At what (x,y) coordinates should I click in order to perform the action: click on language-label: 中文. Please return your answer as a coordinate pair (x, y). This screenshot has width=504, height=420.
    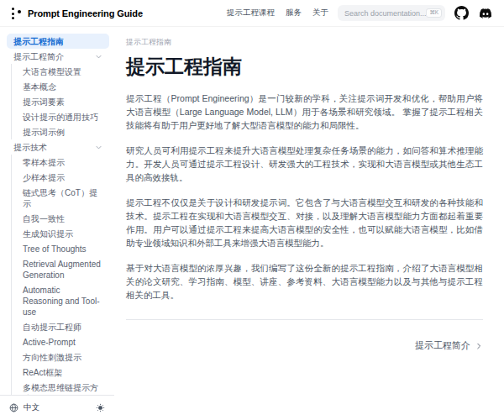
    Looking at the image, I should click on (32, 408).